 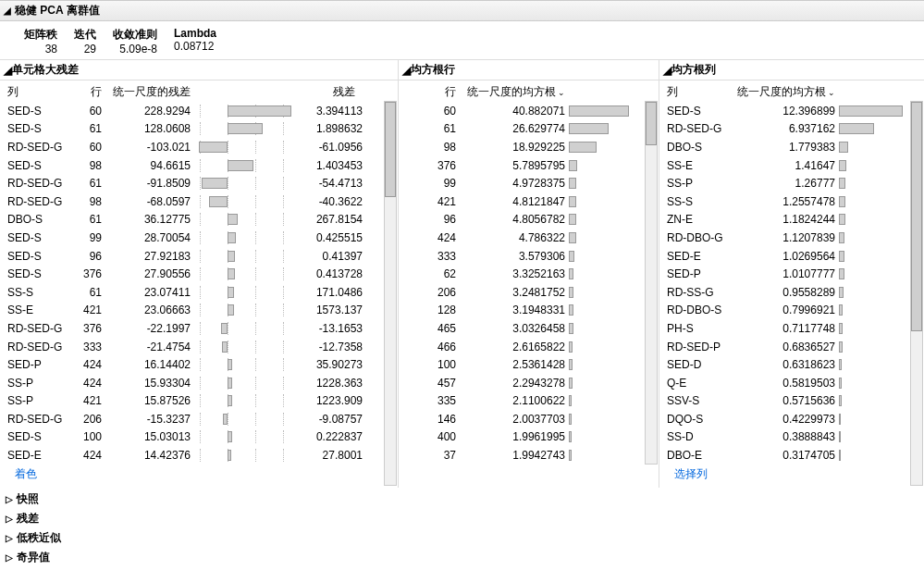 What do you see at coordinates (462, 539) in the screenshot?
I see `lowrank-section: ▷低秩近似` at bounding box center [462, 539].